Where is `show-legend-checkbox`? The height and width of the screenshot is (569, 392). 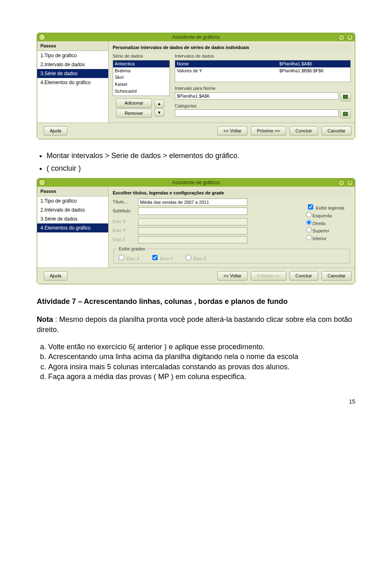
show-legend-checkbox is located at coordinates (310, 207).